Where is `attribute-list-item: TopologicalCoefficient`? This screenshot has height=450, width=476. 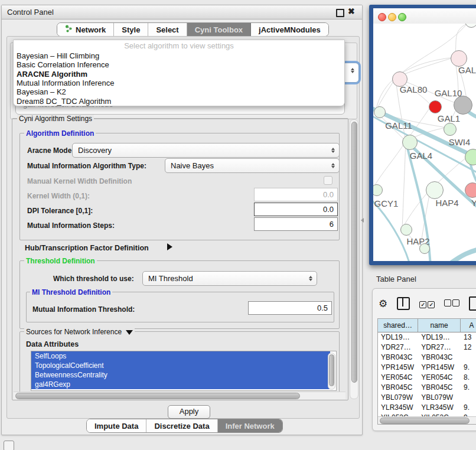 attribute-list-item: TopologicalCoefficient is located at coordinates (181, 366).